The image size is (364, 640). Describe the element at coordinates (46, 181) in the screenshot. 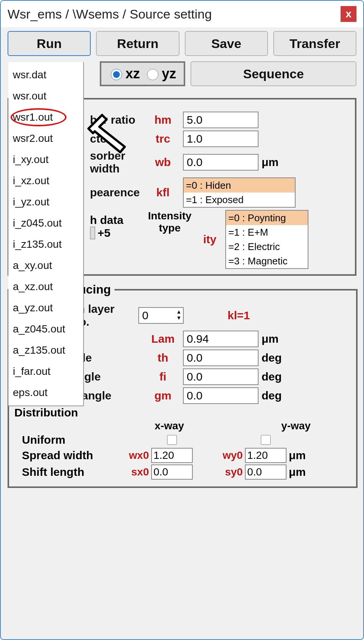

I see `file-dropdown-item: i_xz.out` at that location.